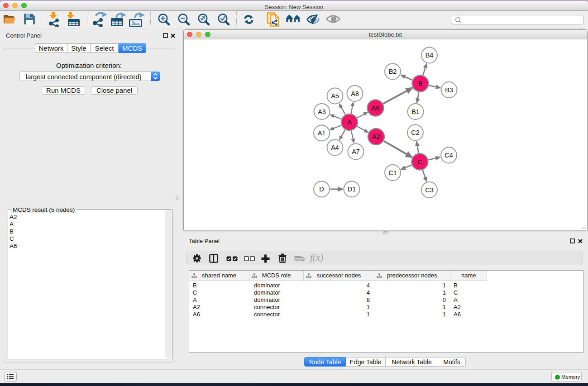  What do you see at coordinates (322, 112) in the screenshot?
I see `svg-text: A3` at bounding box center [322, 112].